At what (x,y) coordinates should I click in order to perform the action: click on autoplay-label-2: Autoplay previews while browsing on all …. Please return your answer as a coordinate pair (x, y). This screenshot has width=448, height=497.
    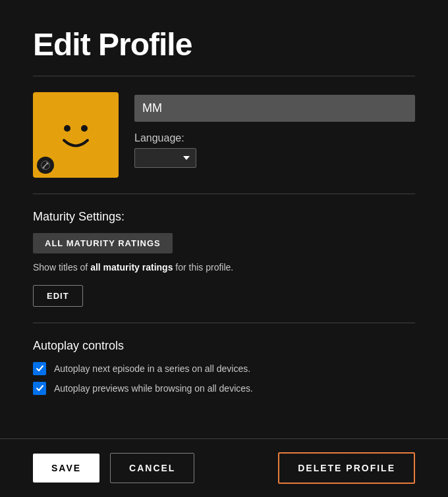
    Looking at the image, I should click on (154, 388).